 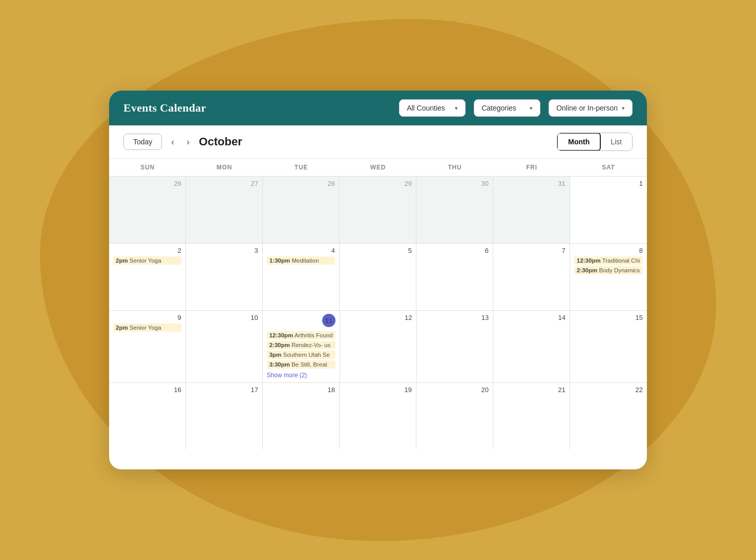 What do you see at coordinates (148, 416) in the screenshot?
I see `cal-day-oct-16: 16` at bounding box center [148, 416].